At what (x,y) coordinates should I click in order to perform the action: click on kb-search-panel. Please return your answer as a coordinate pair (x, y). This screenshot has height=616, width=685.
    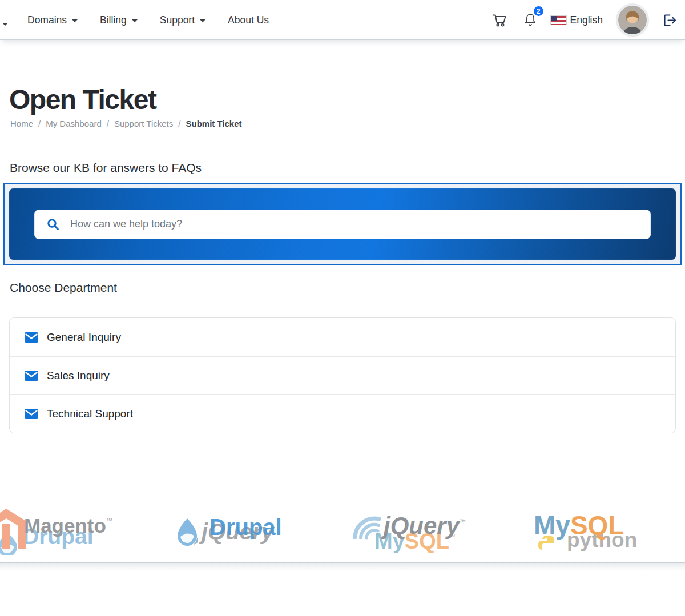
    Looking at the image, I should click on (342, 224).